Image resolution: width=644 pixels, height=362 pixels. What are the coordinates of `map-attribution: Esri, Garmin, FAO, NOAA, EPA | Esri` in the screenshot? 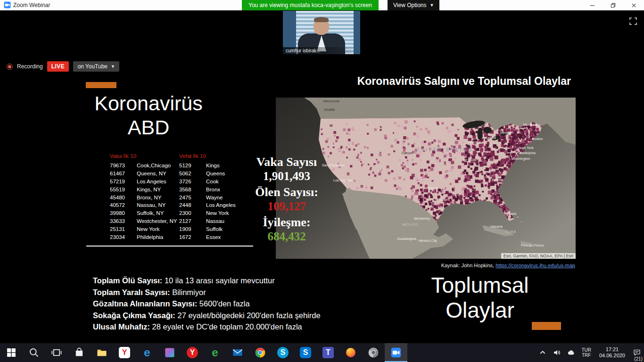 It's located at (538, 256).